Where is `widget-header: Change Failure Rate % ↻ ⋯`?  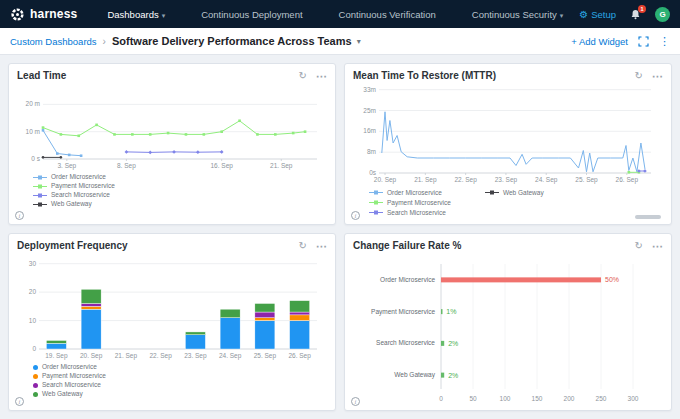
widget-header: Change Failure Rate % ↻ ⋯ is located at coordinates (508, 246).